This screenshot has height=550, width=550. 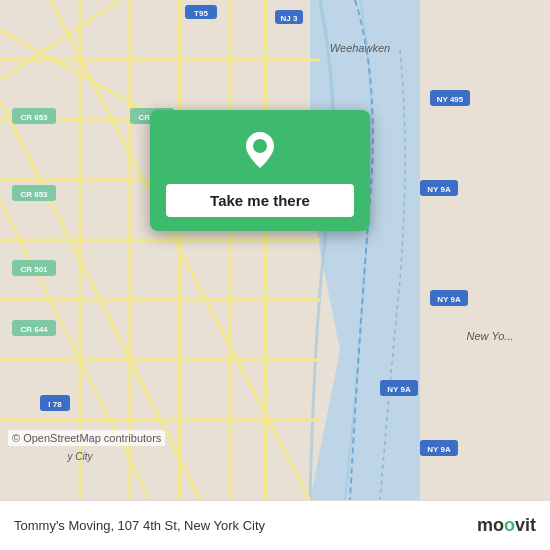 What do you see at coordinates (275, 525) in the screenshot?
I see `bottom-bar: Tommy's Moving, 107 4th St, New York Cit…` at bounding box center [275, 525].